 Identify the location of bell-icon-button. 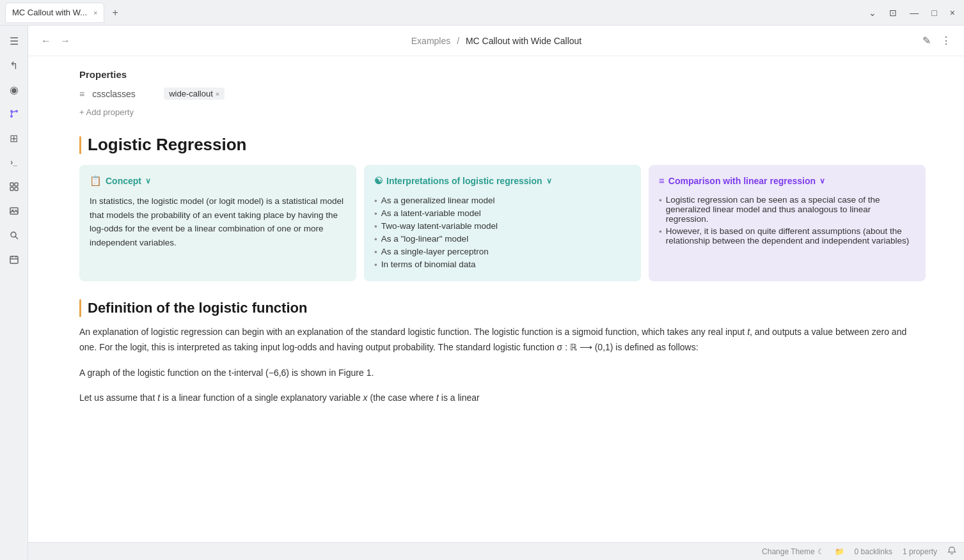
(952, 551).